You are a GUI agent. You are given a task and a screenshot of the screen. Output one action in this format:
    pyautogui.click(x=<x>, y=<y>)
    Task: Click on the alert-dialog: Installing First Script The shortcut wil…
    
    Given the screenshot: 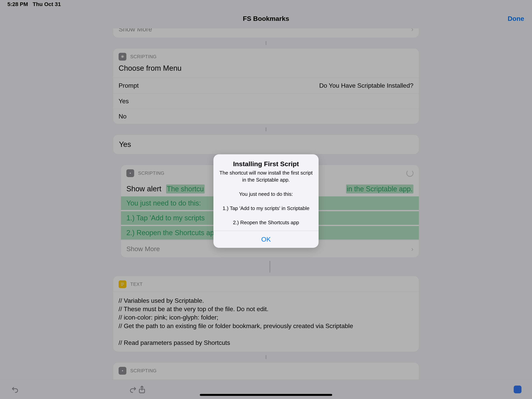 What is the action you would take?
    pyautogui.click(x=266, y=201)
    